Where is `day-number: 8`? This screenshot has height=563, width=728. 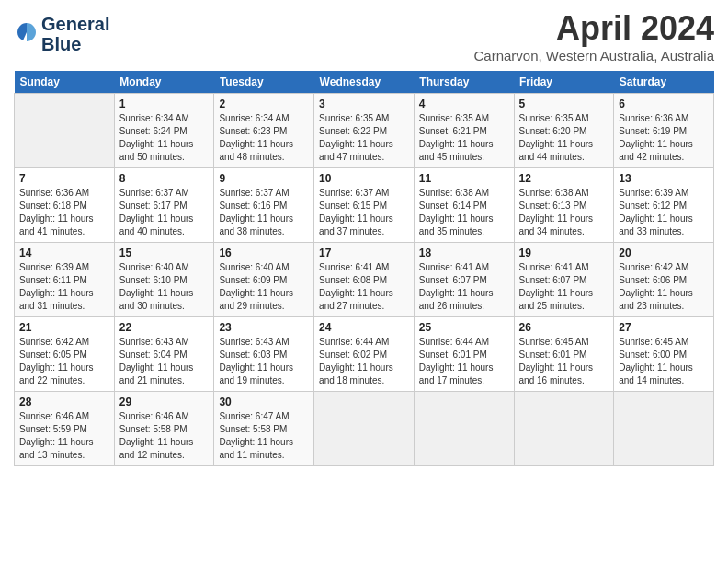
day-number: 8 is located at coordinates (165, 178).